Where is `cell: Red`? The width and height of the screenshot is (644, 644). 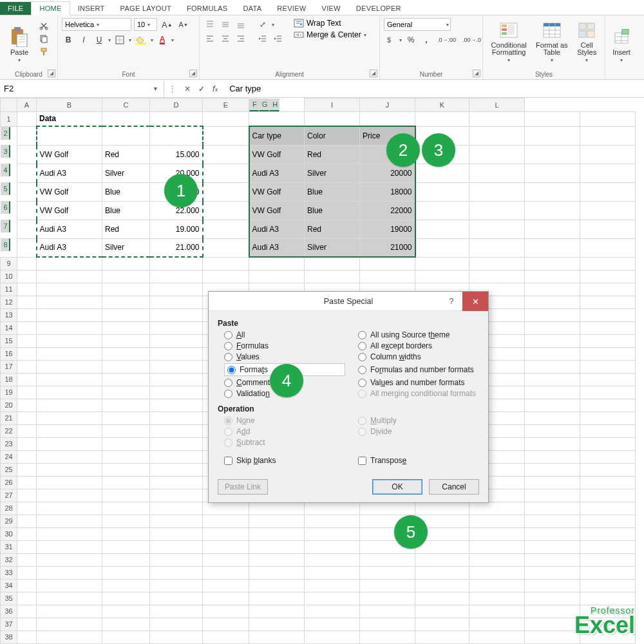 cell: Red is located at coordinates (332, 155).